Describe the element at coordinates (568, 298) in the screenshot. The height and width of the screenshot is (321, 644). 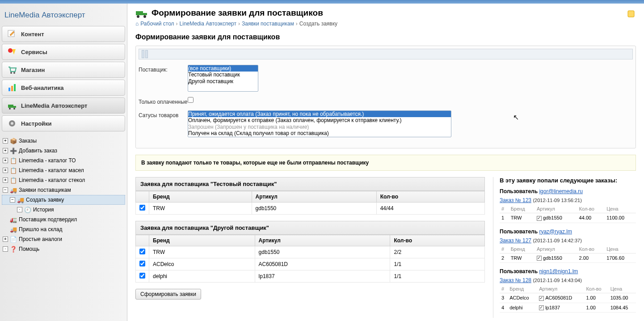
I see `mini-row: 3ACDelcoAC605081D1.001035.00` at that location.